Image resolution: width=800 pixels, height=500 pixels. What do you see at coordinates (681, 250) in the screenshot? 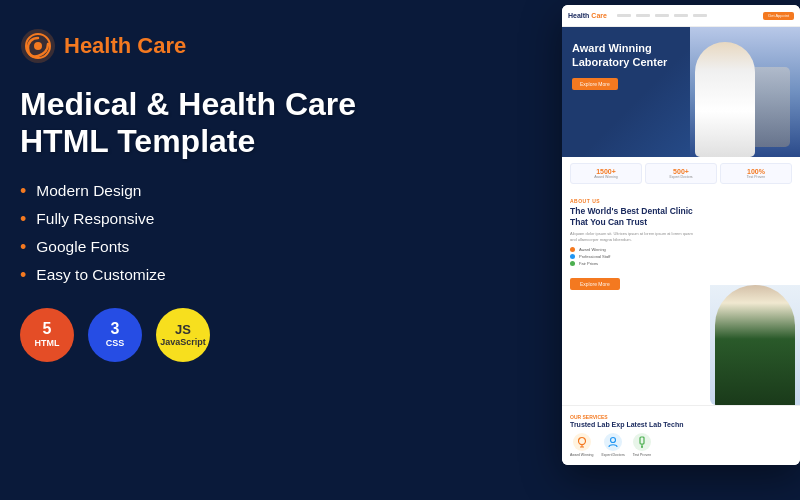
I see `list-item-1: Award Winning` at bounding box center [681, 250].